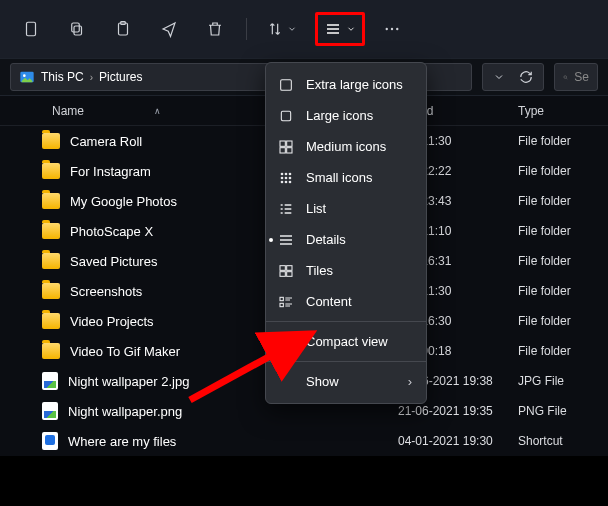  Describe the element at coordinates (320, 270) in the screenshot. I see `menu-item-label: Tiles` at that location.